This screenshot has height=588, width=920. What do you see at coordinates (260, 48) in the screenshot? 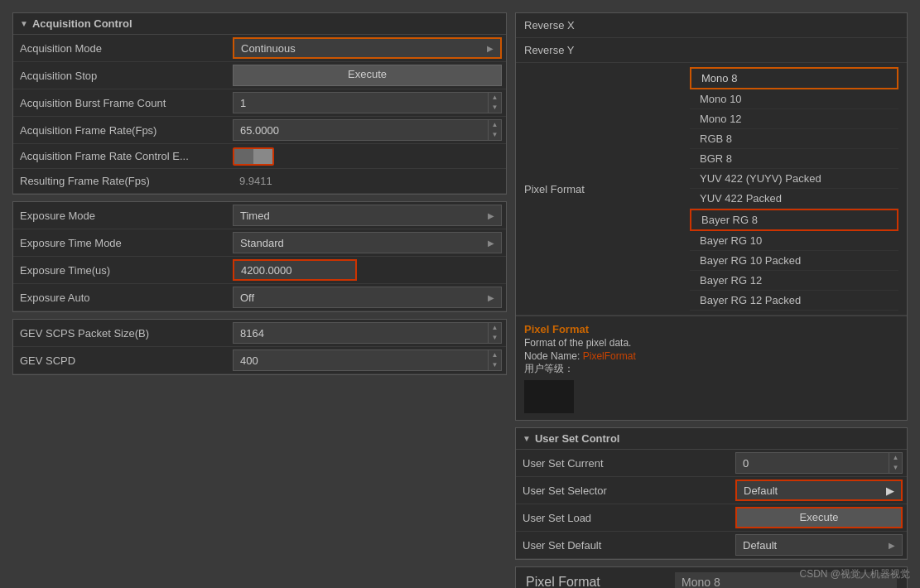
I see `acquisition-mode-row: Acquisition Mode Continuous ▶` at bounding box center [260, 48].